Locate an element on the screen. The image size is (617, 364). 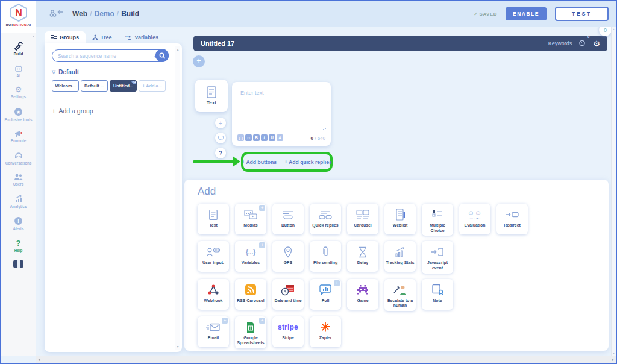
sidebar-item-help: ? Help is located at coordinates (18, 246).